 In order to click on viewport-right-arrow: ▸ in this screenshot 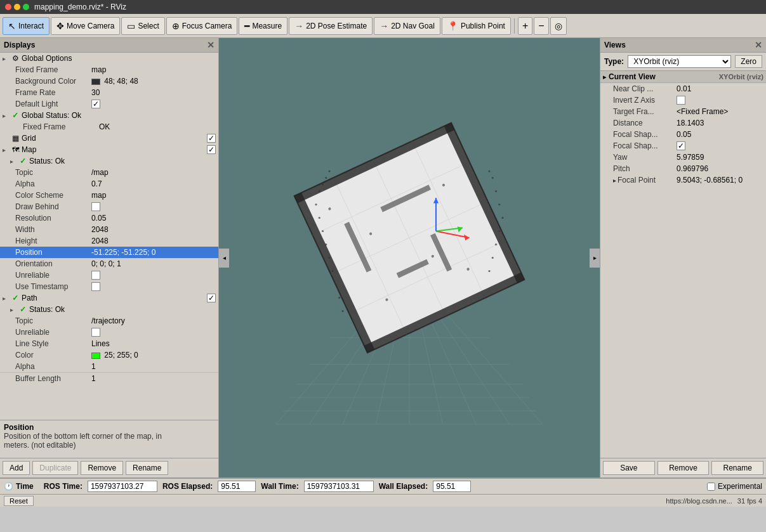, I will do `click(595, 258)`.